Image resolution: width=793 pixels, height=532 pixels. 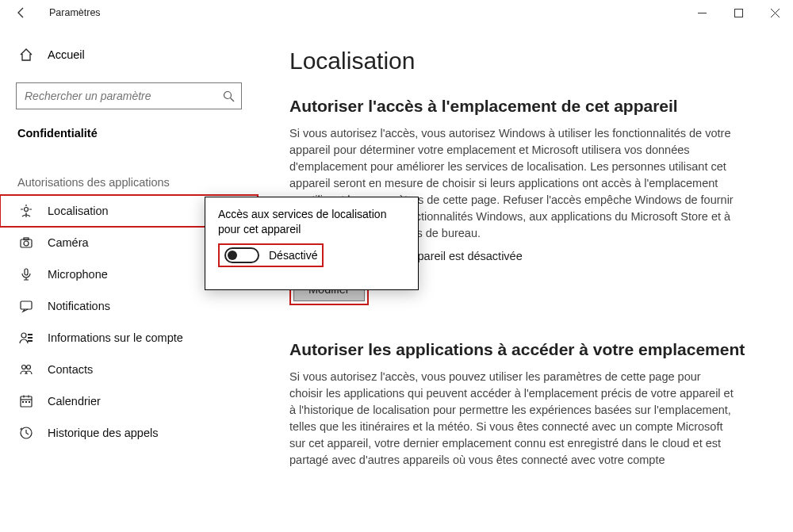 What do you see at coordinates (103, 433) in the screenshot?
I see `sidebar-item-label: Historique des appels` at bounding box center [103, 433].